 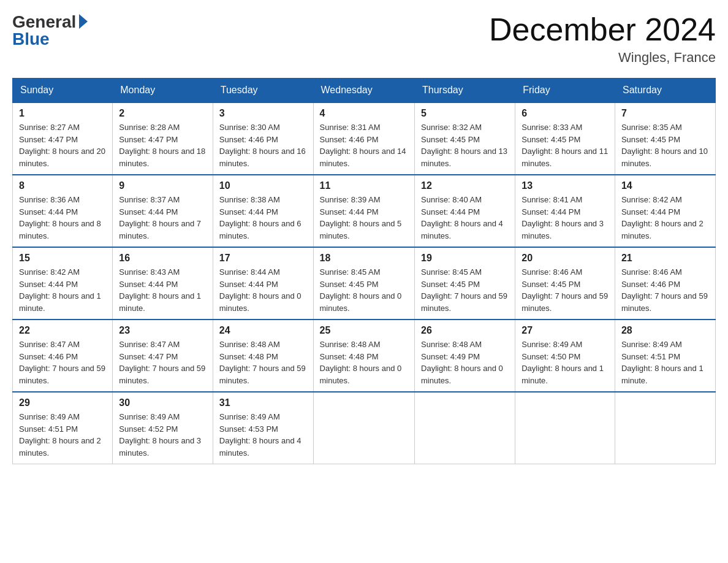 What do you see at coordinates (665, 283) in the screenshot?
I see `calendar-cell: 21 Sunrise: 8:46 AMSunset: 4:46 PMDaylig…` at bounding box center [665, 283].